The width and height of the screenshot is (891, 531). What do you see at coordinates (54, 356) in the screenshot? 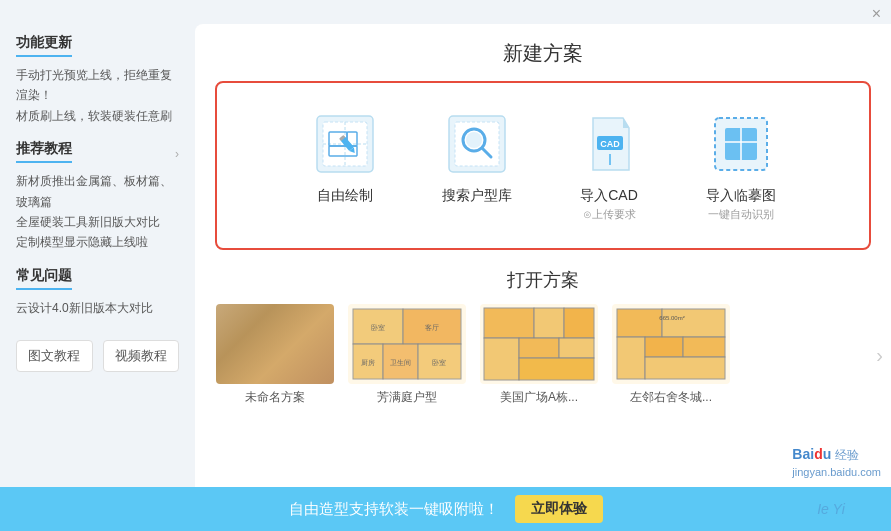
I see `text-tutorial-button: 图文教程` at bounding box center [54, 356].